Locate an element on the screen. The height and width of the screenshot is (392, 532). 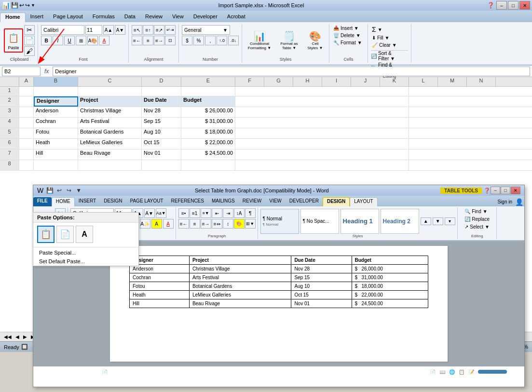
align-center: ≡ is located at coordinates (148, 41).